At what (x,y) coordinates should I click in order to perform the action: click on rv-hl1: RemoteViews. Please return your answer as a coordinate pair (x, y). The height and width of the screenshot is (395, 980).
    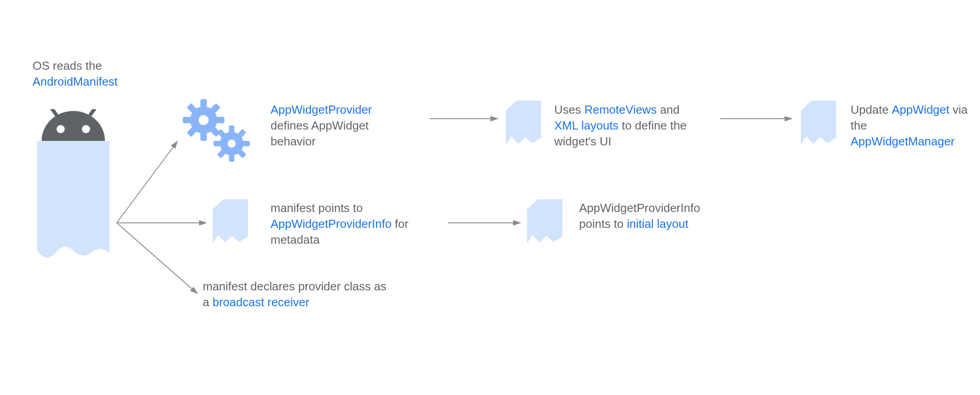
    Looking at the image, I should click on (620, 110).